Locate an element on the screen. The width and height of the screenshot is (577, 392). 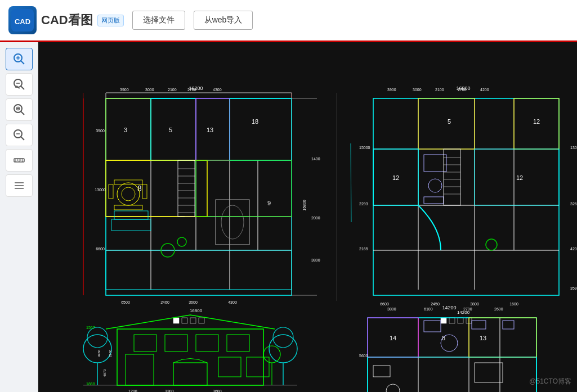
svg-text: 1567 is located at coordinates (91, 327).